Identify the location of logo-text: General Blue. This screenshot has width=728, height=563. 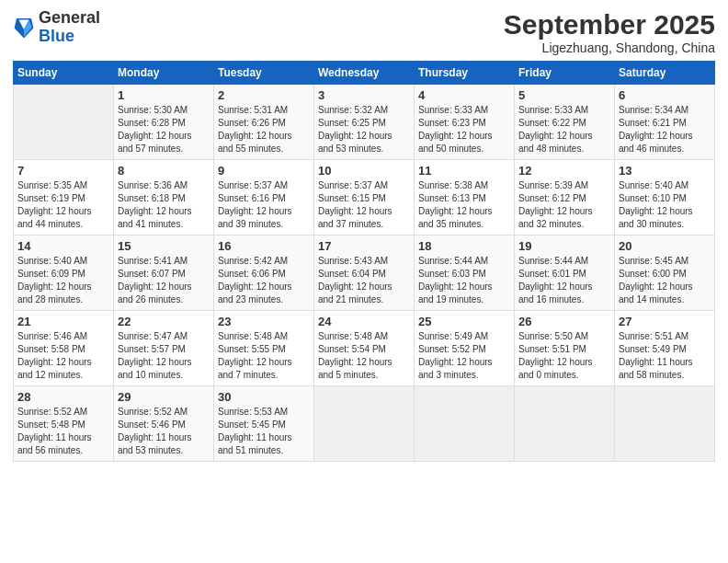
(70, 28).